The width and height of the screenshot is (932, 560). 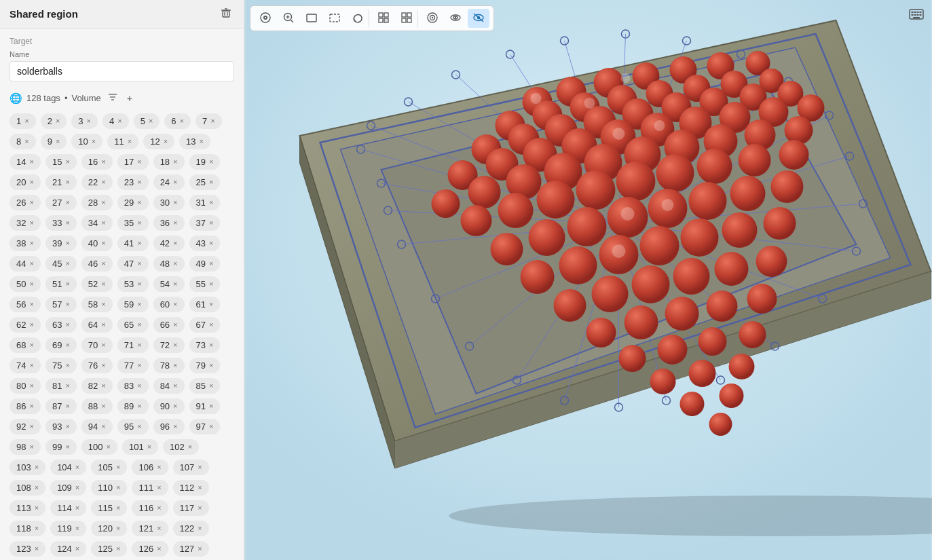 I want to click on name-input, so click(x=122, y=71).